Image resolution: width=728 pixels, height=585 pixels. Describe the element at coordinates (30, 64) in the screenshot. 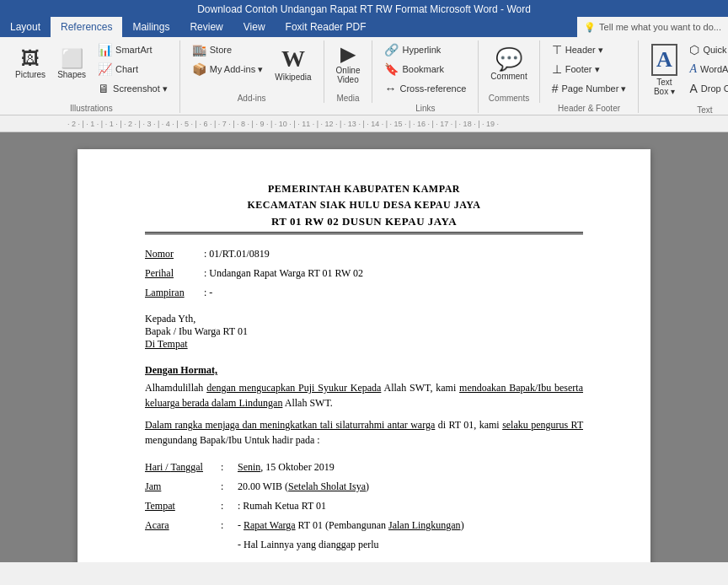

I see `pictures-button: 🖼 Pictures` at that location.